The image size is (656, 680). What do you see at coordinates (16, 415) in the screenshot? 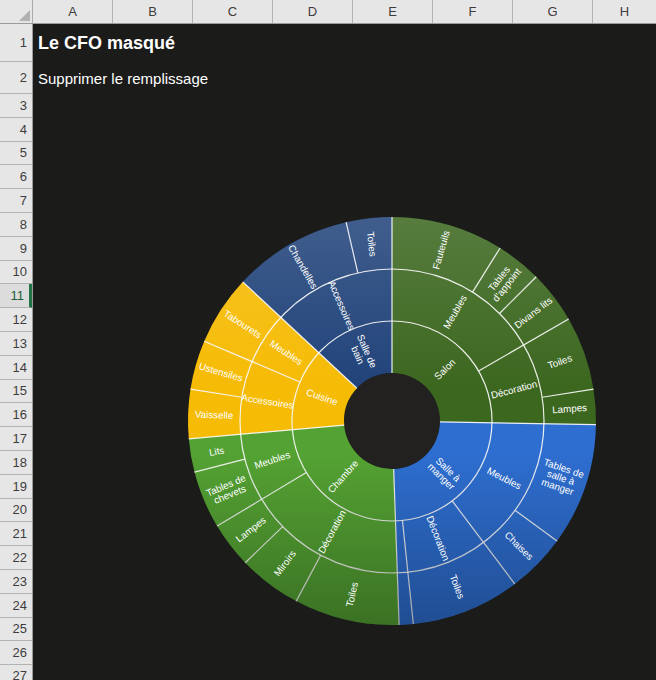
I see `row-header-16: 16` at bounding box center [16, 415].